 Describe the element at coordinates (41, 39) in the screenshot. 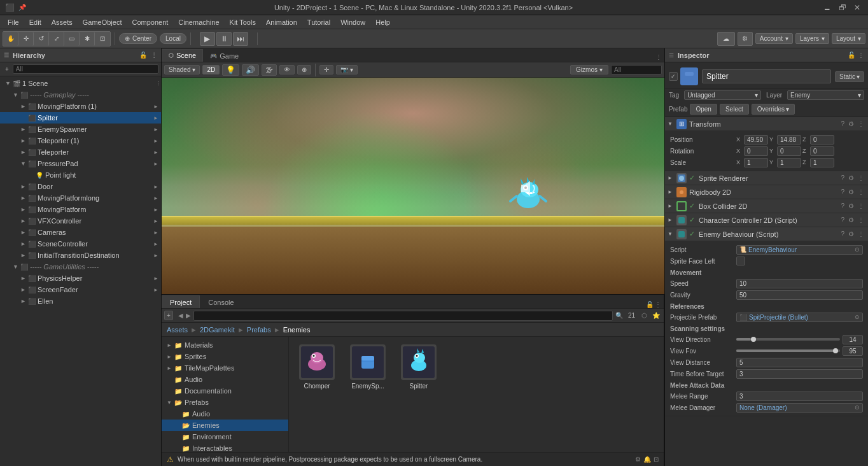

I see `rotate-tool-button: ↺` at that location.